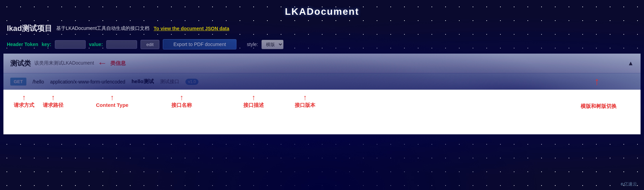 The height and width of the screenshot is (190, 644). I want to click on api-version-arrow: ↑, so click(305, 98).